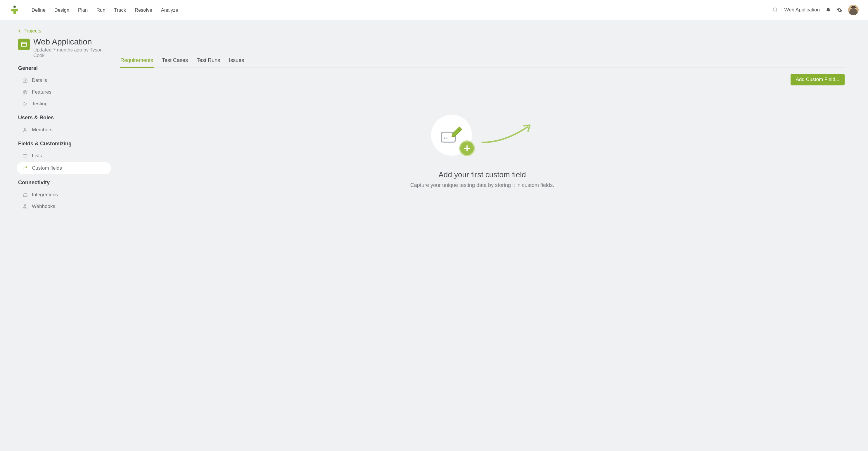  What do you see at coordinates (44, 206) in the screenshot?
I see `sidebar-item-label: Webhooks` at bounding box center [44, 206].